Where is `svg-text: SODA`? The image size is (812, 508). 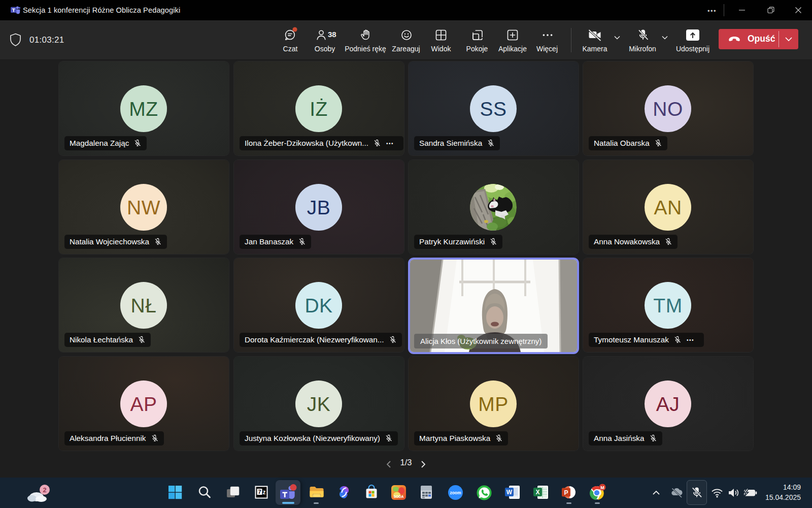
svg-text: SODA is located at coordinates (398, 497).